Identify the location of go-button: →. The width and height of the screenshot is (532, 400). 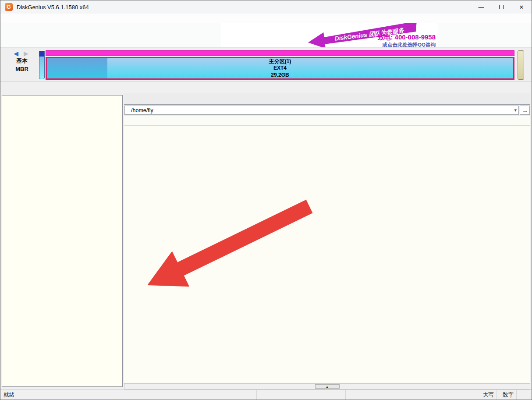
(525, 110).